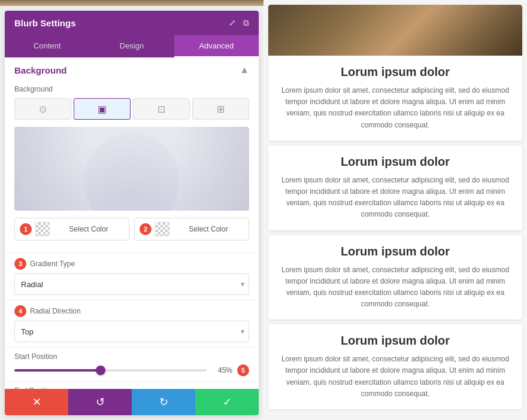 The width and height of the screenshot is (527, 420). Describe the element at coordinates (395, 341) in the screenshot. I see `card-title-3: Lorum ipsum dolor` at that location.